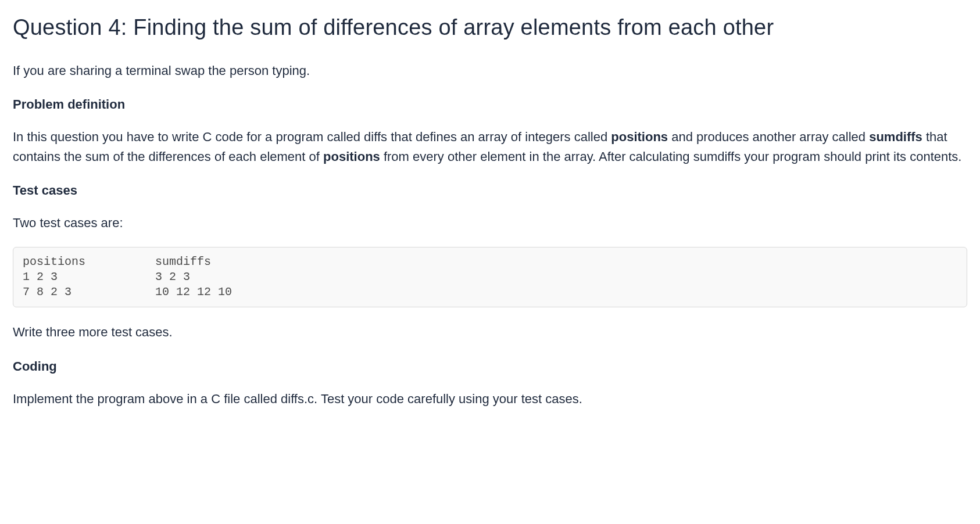  I want to click on intro-text: If you are sharing a terminal swap the p…, so click(490, 71).